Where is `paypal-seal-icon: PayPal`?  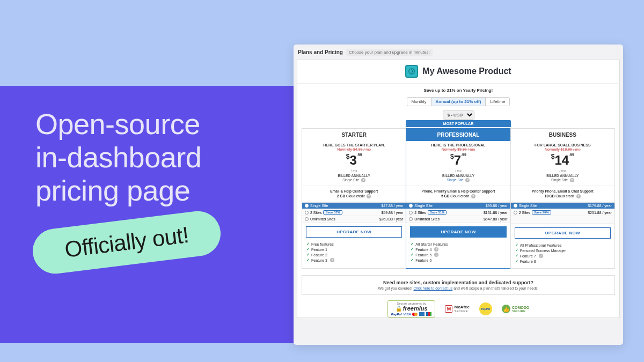 paypal-seal-icon: PayPal is located at coordinates (486, 309).